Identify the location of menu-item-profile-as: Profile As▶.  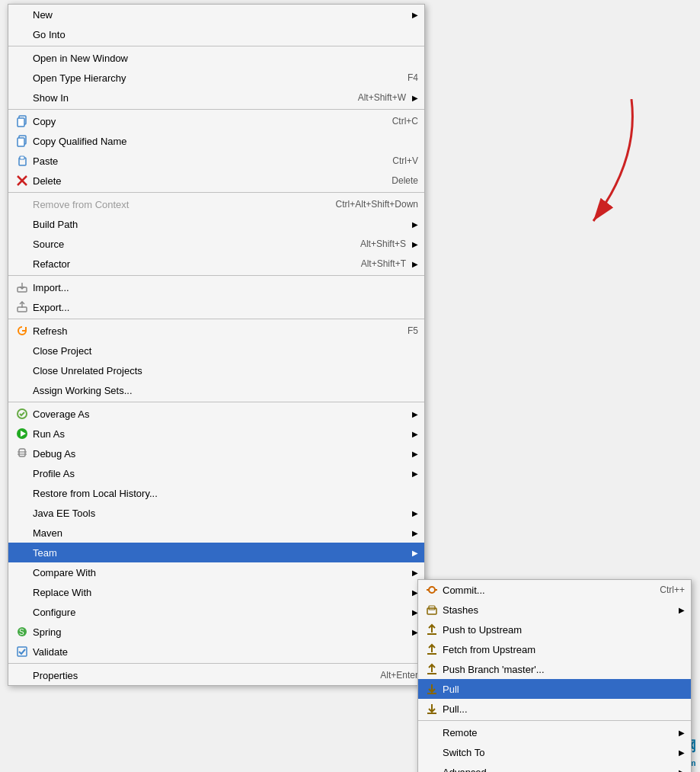
(216, 473).